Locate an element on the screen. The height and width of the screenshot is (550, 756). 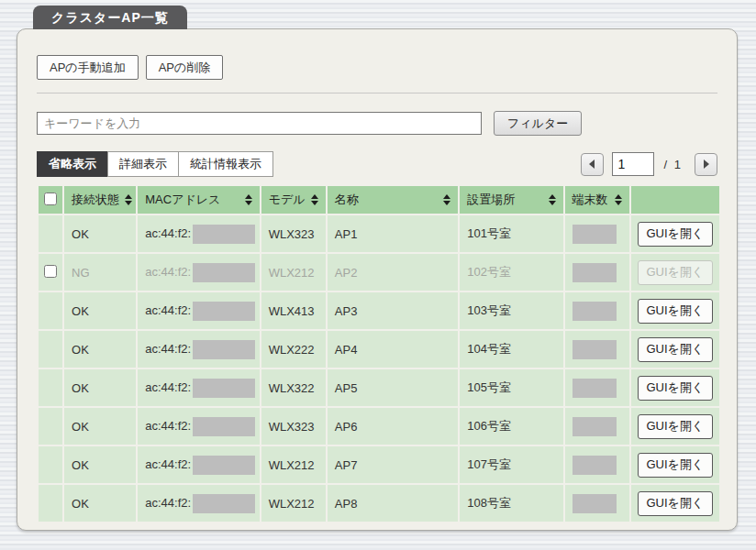
row-select-checkbox is located at coordinates (50, 271).